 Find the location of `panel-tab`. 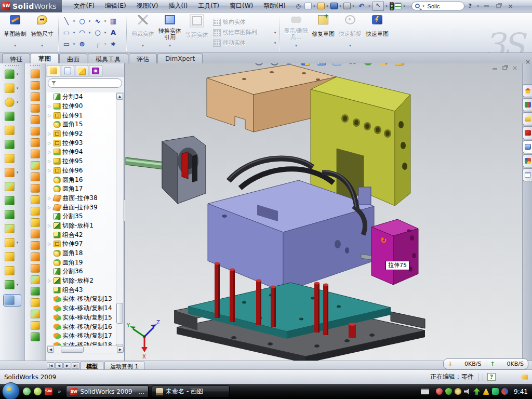

panel-tab is located at coordinates (96, 71).